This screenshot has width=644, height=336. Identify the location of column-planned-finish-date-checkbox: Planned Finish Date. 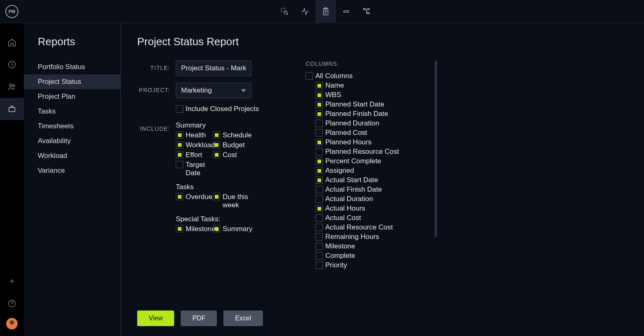
(376, 114).